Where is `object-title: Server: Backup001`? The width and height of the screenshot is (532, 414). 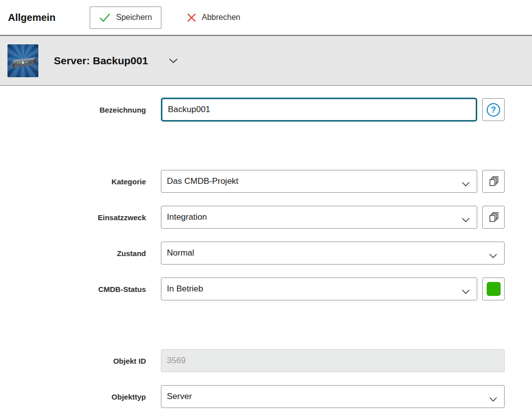 object-title: Server: Backup001 is located at coordinates (101, 61).